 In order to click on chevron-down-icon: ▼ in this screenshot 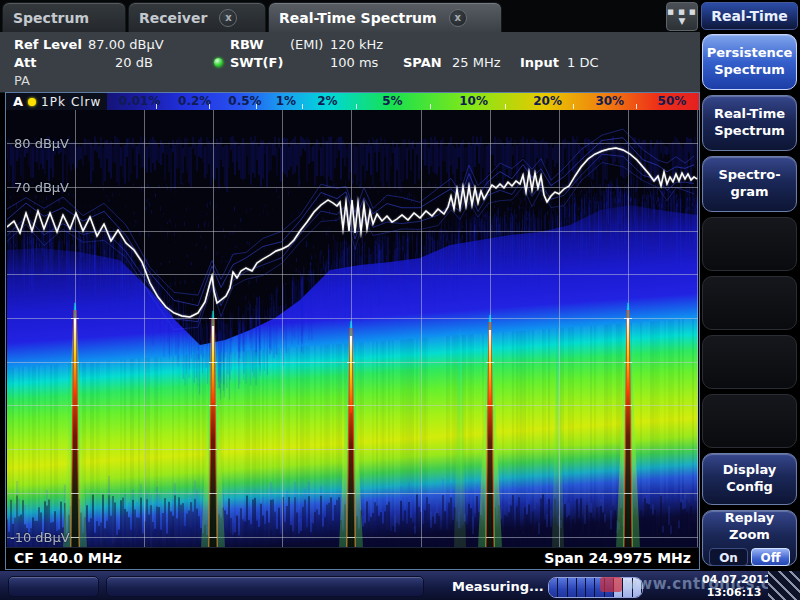, I will do `click(682, 21)`.